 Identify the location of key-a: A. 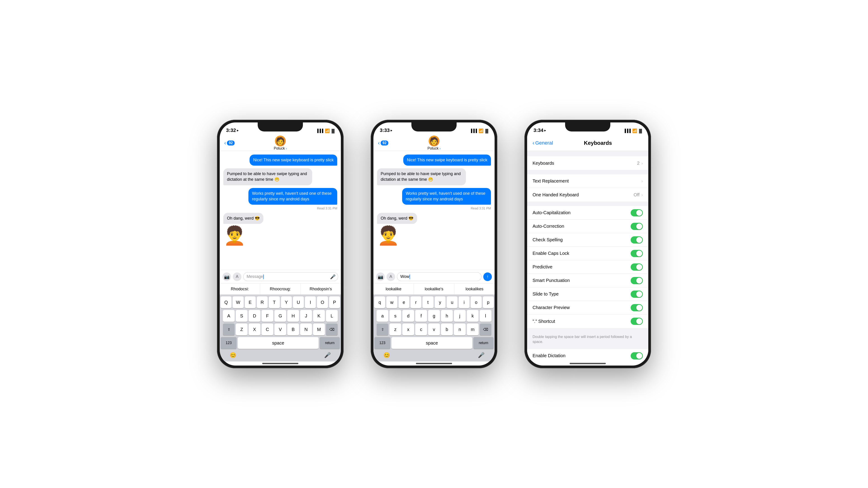
(228, 316).